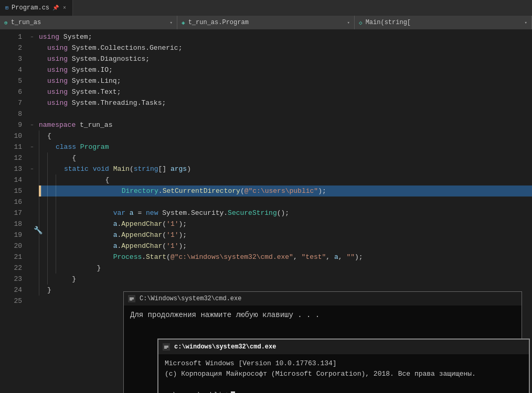  I want to click on code-line-19: a.AppendChar('1');, so click(285, 235).